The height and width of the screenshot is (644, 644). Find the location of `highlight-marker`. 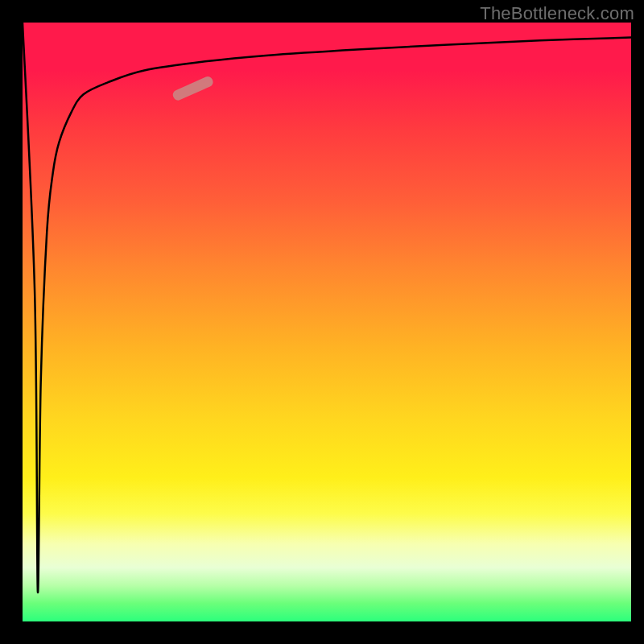

highlight-marker is located at coordinates (193, 89).